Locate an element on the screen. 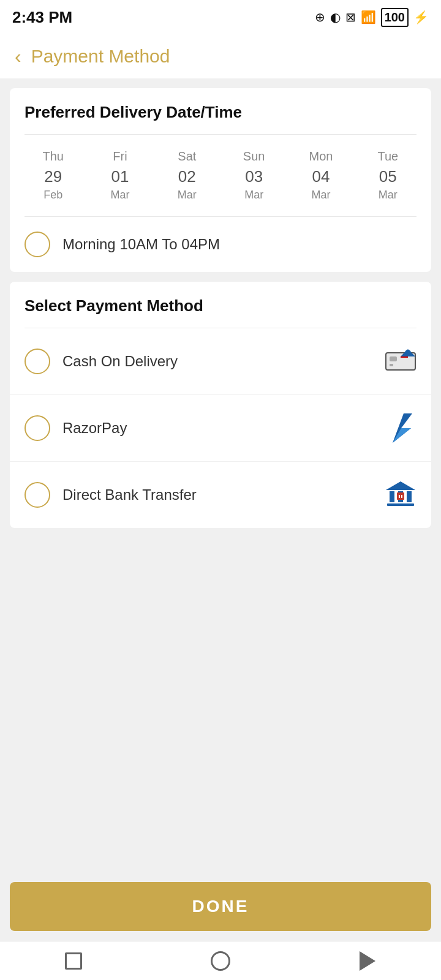 This screenshot has width=441, height=980. day-num: 29 is located at coordinates (53, 176).